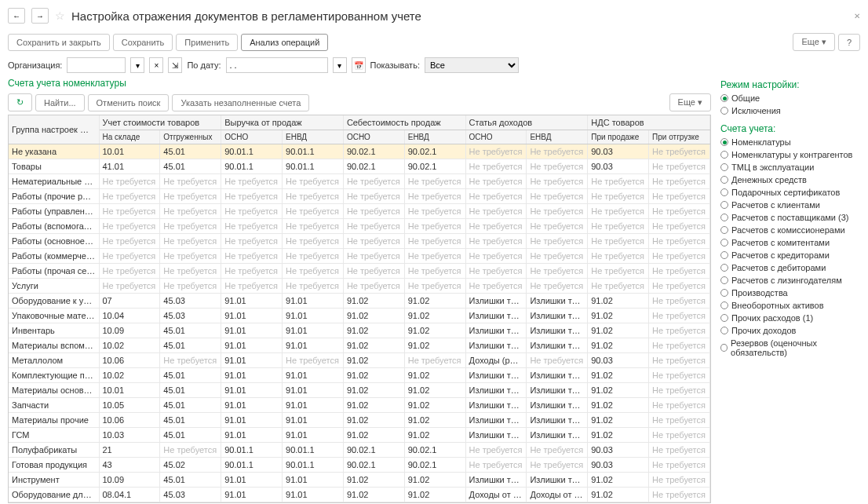 Image resolution: width=868 pixels, height=504 pixels. What do you see at coordinates (790, 180) in the screenshot?
I see `account-option: Денежных средств` at bounding box center [790, 180].